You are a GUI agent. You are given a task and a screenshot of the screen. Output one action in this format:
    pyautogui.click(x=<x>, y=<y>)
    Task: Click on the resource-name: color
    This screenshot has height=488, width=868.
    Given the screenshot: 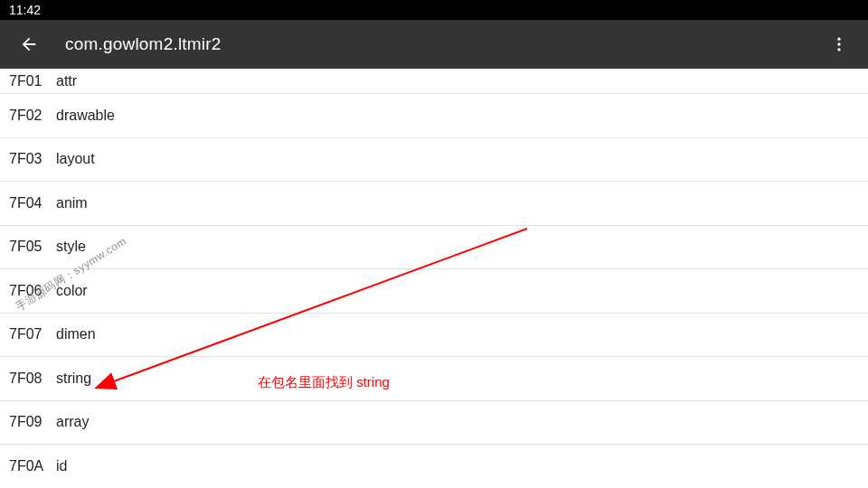 What is the action you would take?
    pyautogui.click(x=72, y=291)
    